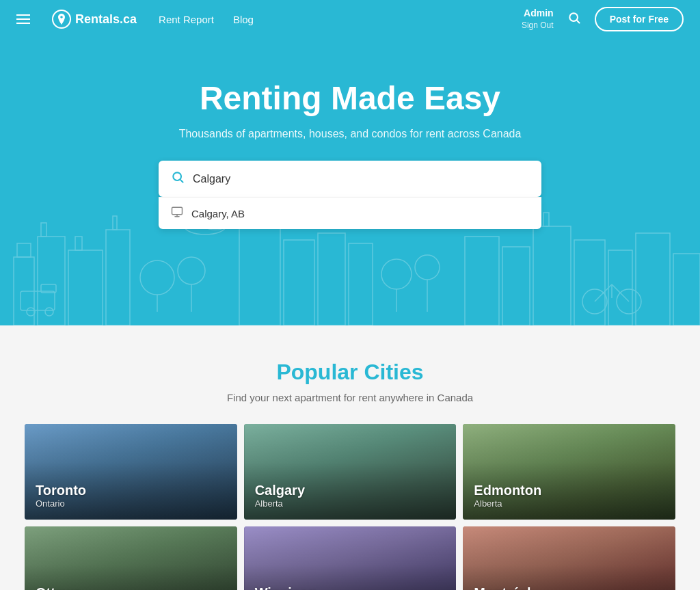  I want to click on city-province: Ontario, so click(61, 503).